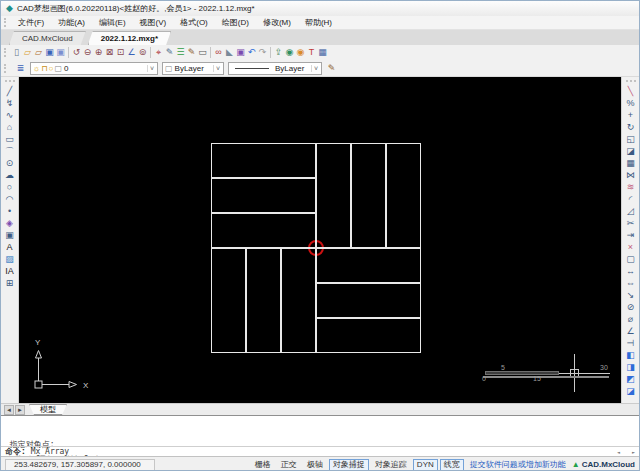 Image resolution: width=640 pixels, height=471 pixels. Describe the element at coordinates (10, 247) in the screenshot. I see `text-icon: A` at that location.